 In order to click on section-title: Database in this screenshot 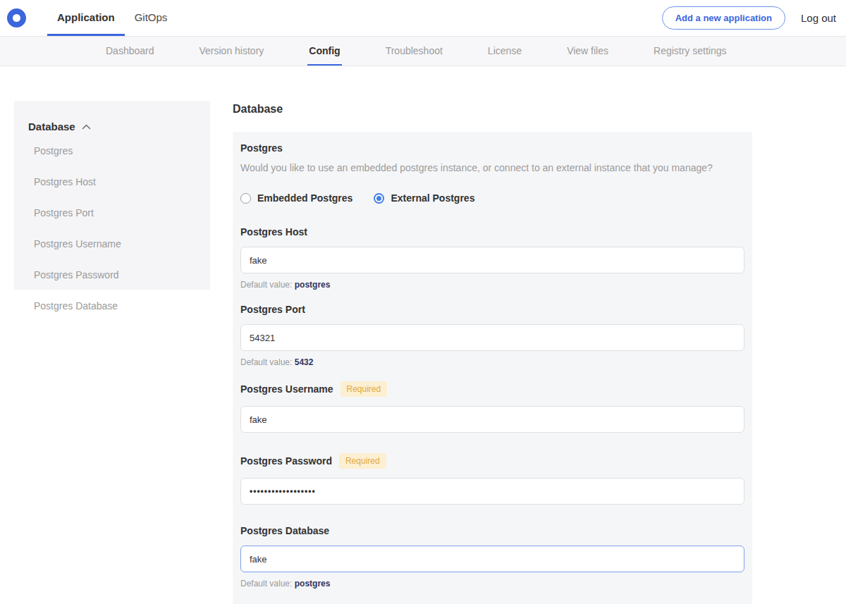, I will do `click(492, 109)`.